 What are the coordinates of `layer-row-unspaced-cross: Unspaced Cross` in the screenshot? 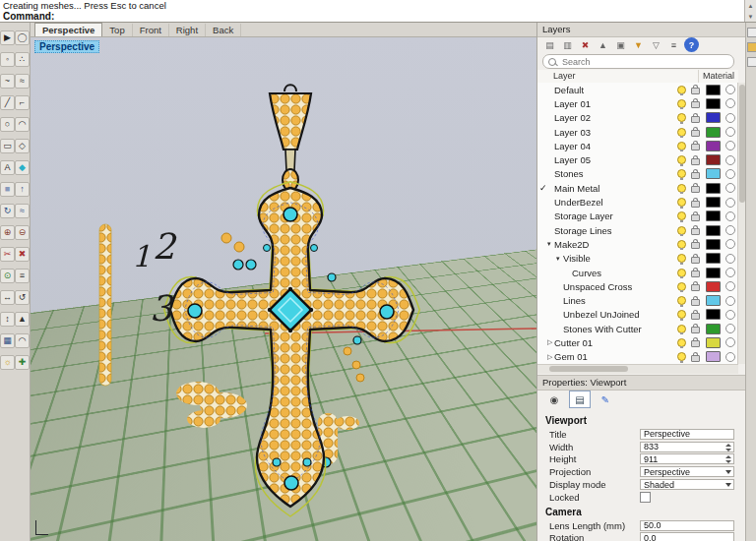 It's located at (638, 286).